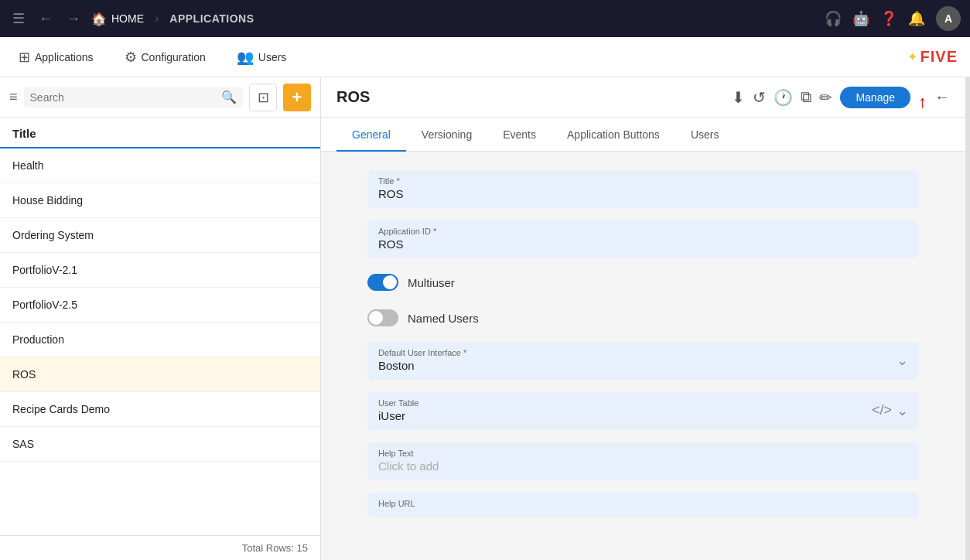 The height and width of the screenshot is (560, 970). Describe the element at coordinates (738, 97) in the screenshot. I see `download-icon: ⬇` at that location.